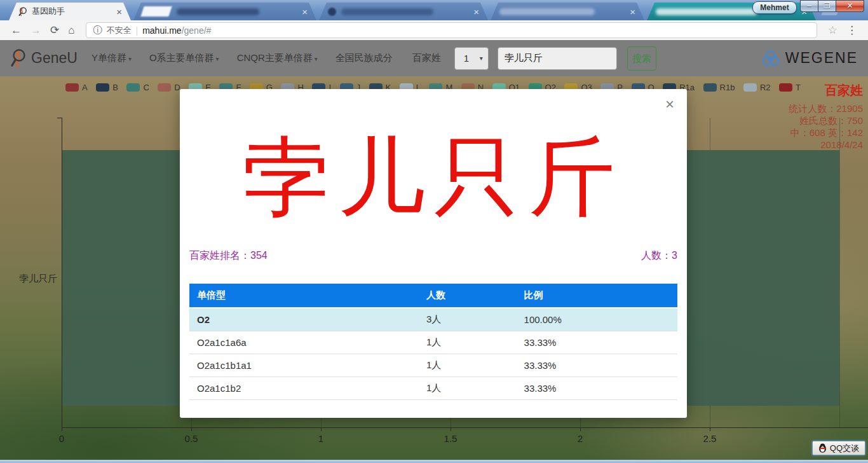 This screenshot has width=868, height=463. What do you see at coordinates (471, 59) in the screenshot?
I see `page-number-select: 1 ▾` at bounding box center [471, 59].